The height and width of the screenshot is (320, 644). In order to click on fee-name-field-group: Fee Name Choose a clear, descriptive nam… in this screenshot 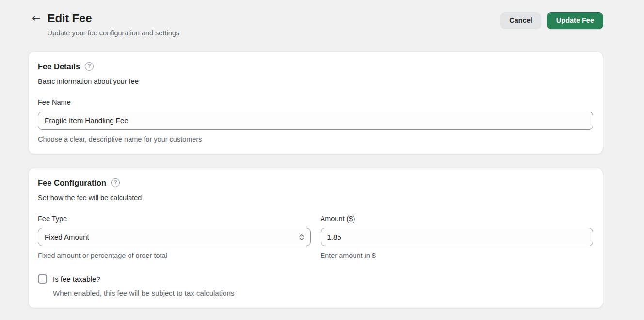, I will do `click(315, 121)`.